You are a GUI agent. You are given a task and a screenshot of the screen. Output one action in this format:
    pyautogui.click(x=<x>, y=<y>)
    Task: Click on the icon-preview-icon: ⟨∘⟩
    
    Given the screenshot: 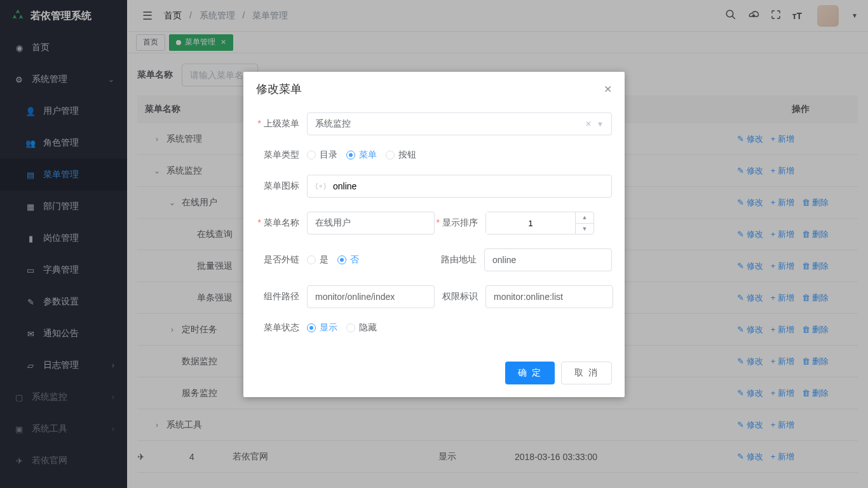 What is the action you would take?
    pyautogui.click(x=321, y=186)
    